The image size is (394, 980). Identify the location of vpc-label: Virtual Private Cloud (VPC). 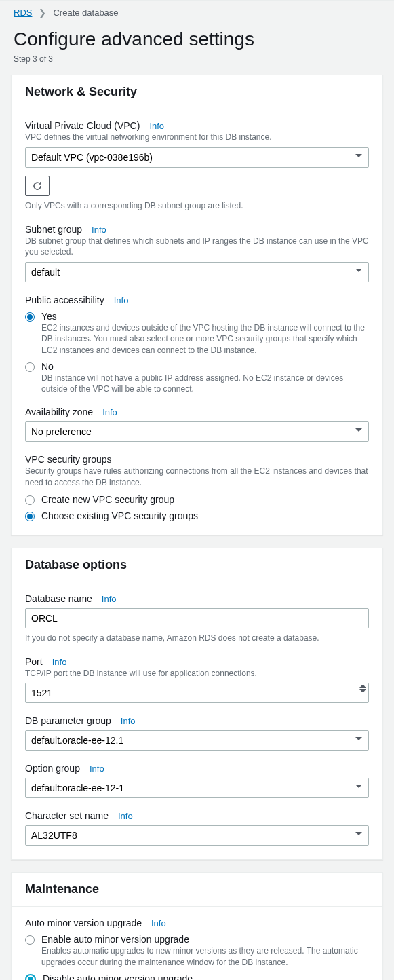
(83, 126).